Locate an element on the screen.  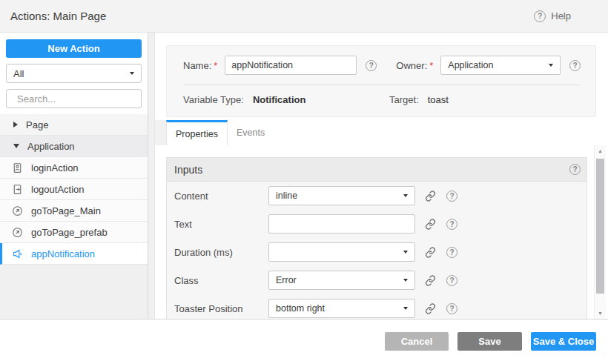
value-dropdown: Error is located at coordinates (342, 280).